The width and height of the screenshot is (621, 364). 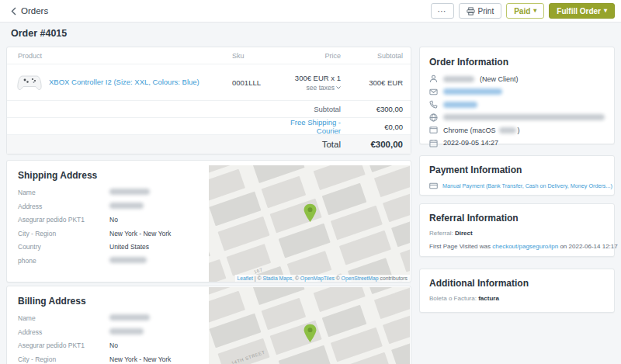 I want to click on redacted-os-version, so click(x=508, y=130).